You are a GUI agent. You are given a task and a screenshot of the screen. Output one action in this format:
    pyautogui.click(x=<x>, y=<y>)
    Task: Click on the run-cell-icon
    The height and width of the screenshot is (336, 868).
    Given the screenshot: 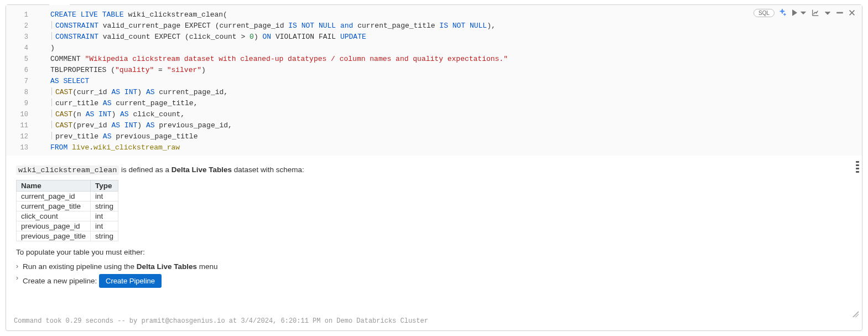 What is the action you would take?
    pyautogui.click(x=794, y=13)
    